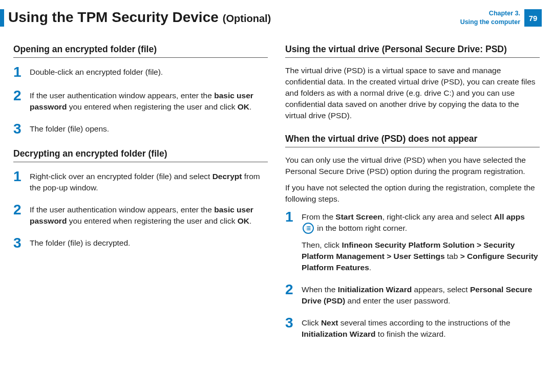  What do you see at coordinates (413, 93) in the screenshot?
I see `body-text: The virtual drive (PSD) is a virtual spa…` at bounding box center [413, 93].